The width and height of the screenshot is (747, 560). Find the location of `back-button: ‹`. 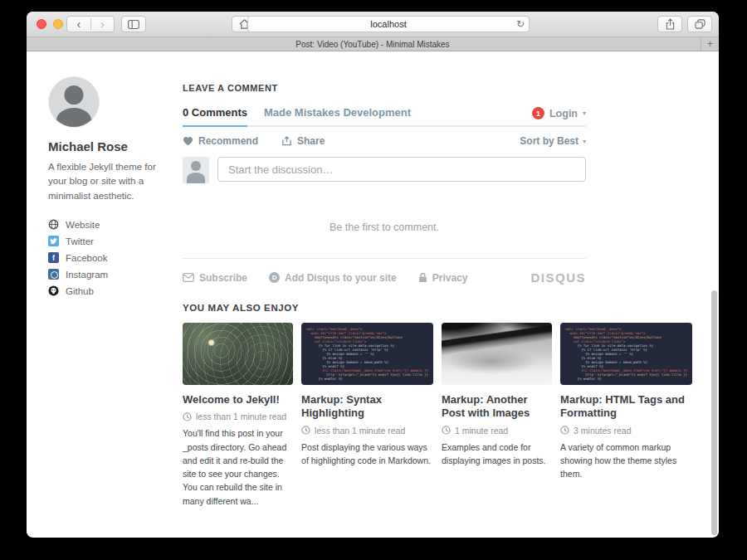

back-button: ‹ is located at coordinates (79, 24).